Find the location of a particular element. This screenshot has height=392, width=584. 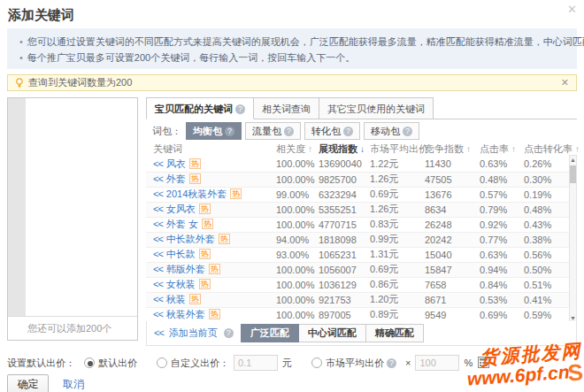

tab: 相关词查询 is located at coordinates (287, 108).